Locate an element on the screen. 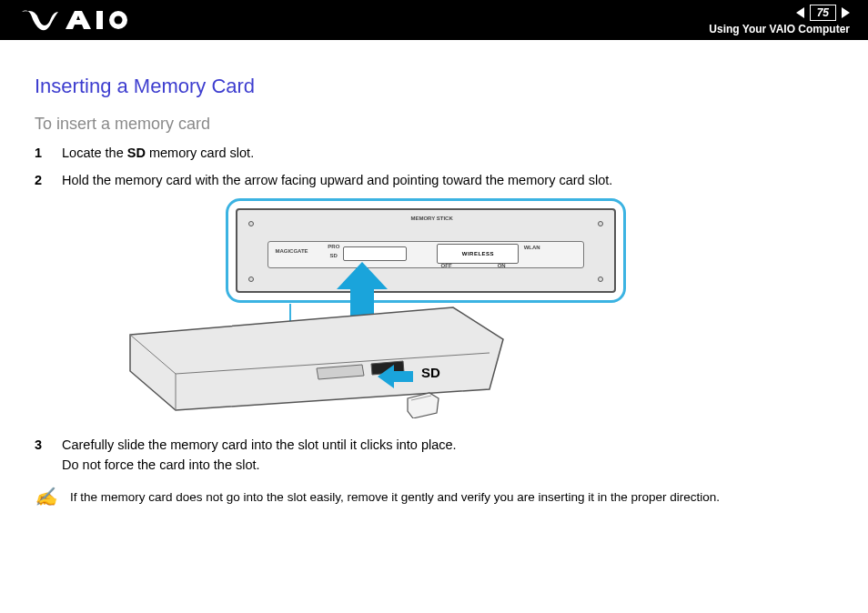  step-body: Locate the SD memory card slot. is located at coordinates (158, 153).